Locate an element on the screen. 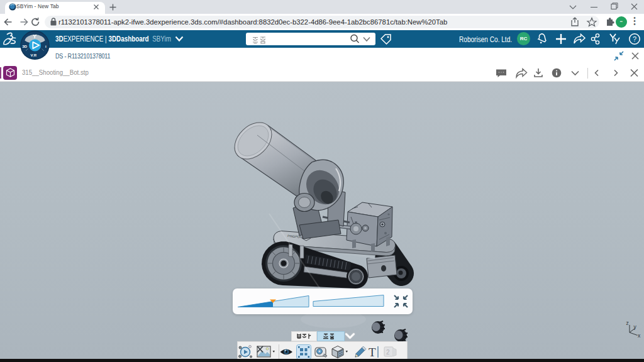 Image resolution: width=644 pixels, height=362 pixels. svg-text: V,R is located at coordinates (34, 55).